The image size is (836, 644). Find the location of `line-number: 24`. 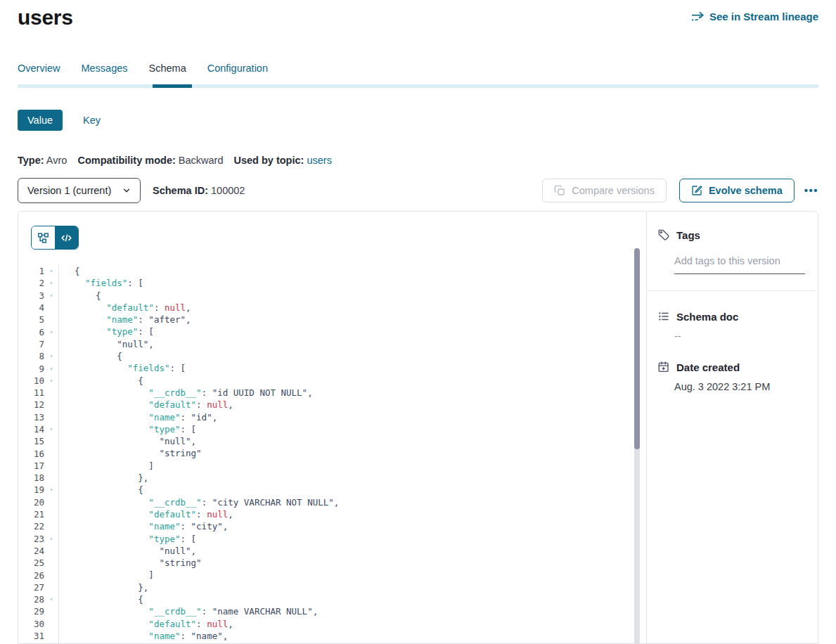

line-number: 24 is located at coordinates (39, 551).